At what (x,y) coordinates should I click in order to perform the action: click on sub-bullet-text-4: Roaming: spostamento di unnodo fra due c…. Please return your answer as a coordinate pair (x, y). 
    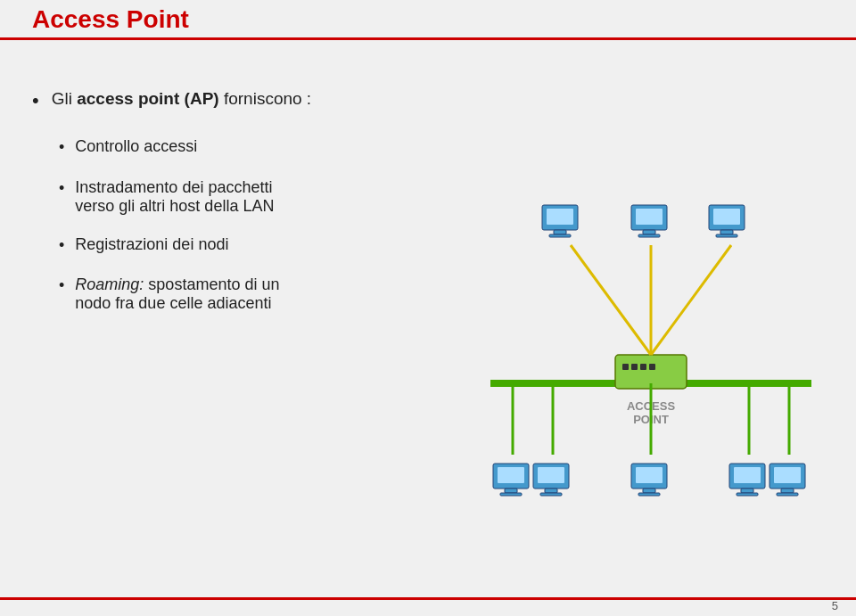
    Looking at the image, I should click on (177, 294).